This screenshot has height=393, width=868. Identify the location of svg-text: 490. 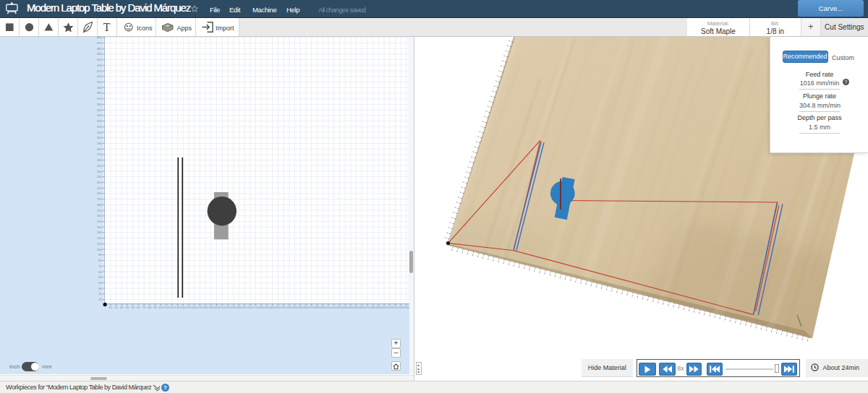
(379, 308).